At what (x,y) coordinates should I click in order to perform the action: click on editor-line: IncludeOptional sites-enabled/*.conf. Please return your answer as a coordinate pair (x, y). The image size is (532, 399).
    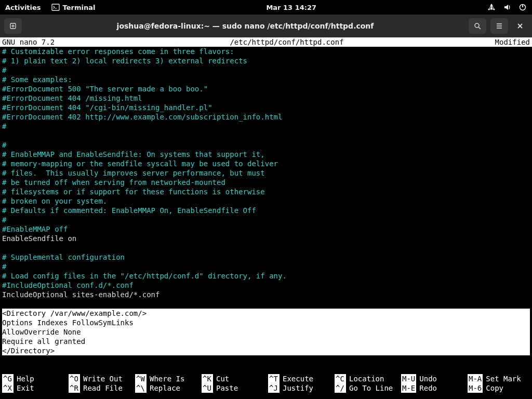
    Looking at the image, I should click on (266, 295).